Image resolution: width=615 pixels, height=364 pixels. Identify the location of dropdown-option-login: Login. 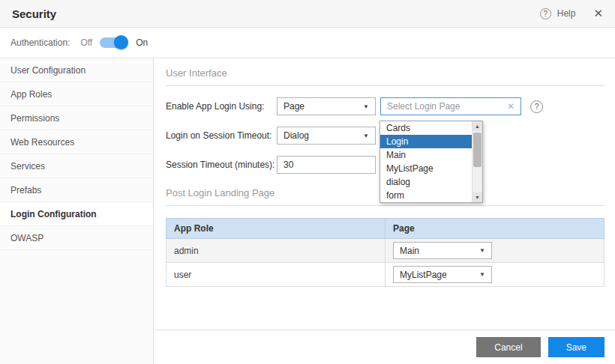
(426, 142).